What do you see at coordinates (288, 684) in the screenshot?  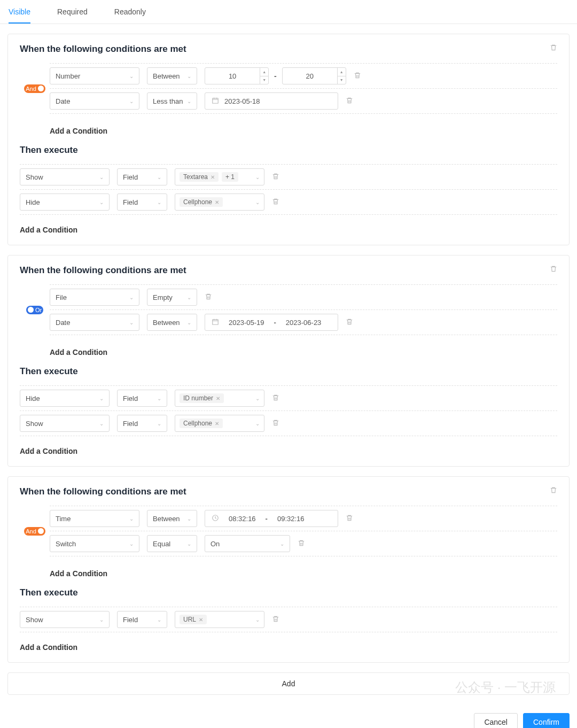 I see `add-rule-button: Add` at bounding box center [288, 684].